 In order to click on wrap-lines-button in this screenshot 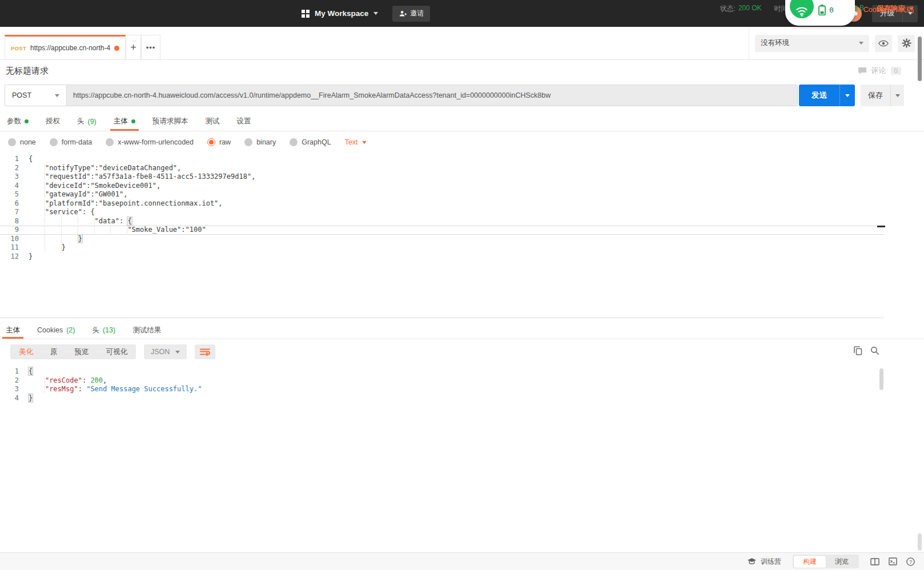, I will do `click(205, 352)`.